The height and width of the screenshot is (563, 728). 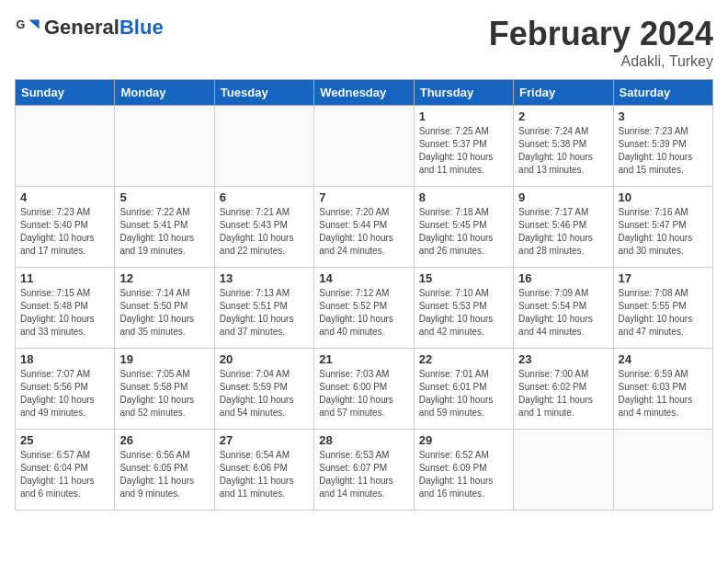 What do you see at coordinates (64, 278) in the screenshot?
I see `day-number: 11` at bounding box center [64, 278].